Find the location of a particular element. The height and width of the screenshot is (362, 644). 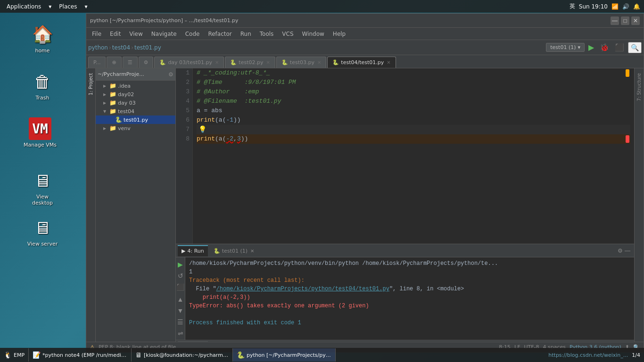

taskbar-terminal: 🖥 [kiosk@foundation:~/pycharm-co... is located at coordinates (182, 355).